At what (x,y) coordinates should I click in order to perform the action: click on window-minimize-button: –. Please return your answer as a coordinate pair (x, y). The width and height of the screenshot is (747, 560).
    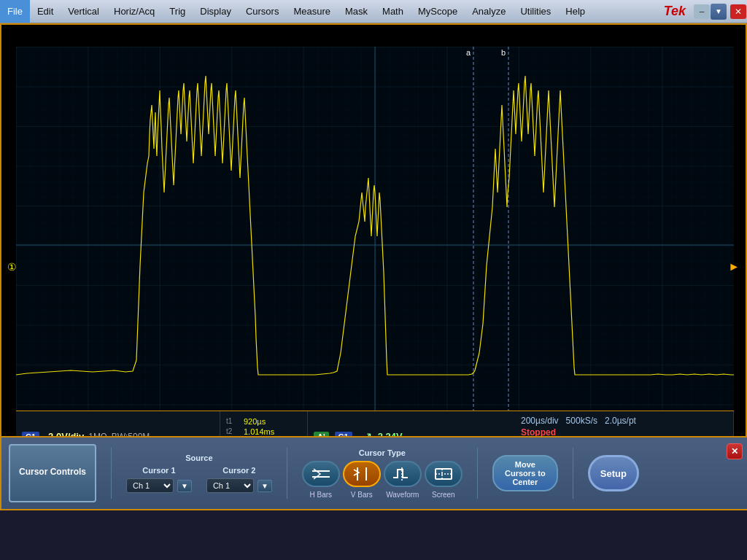
    Looking at the image, I should click on (702, 12).